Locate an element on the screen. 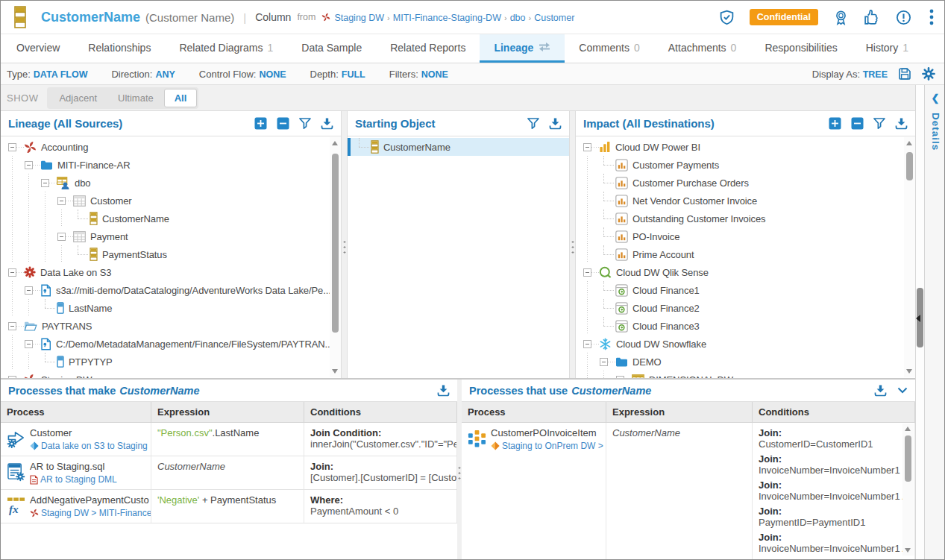  tree-item-demo: DEMO is located at coordinates (746, 362).